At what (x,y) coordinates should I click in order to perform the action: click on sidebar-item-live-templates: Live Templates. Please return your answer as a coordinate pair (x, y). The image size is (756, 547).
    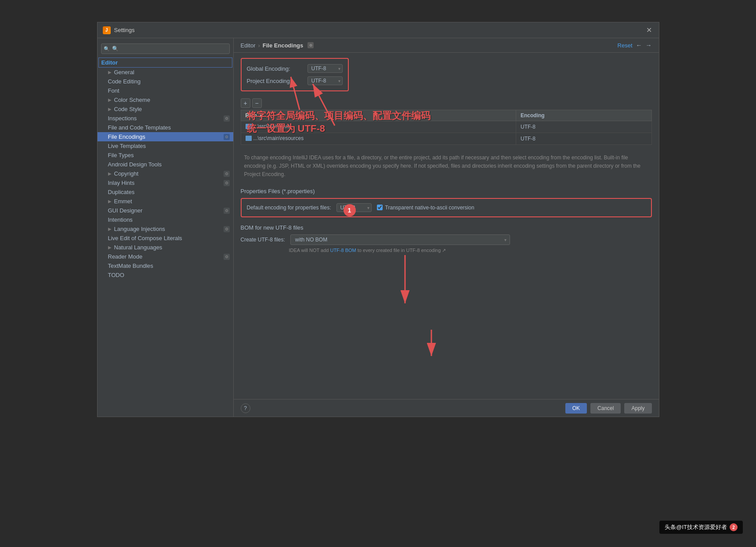
    Looking at the image, I should click on (165, 146).